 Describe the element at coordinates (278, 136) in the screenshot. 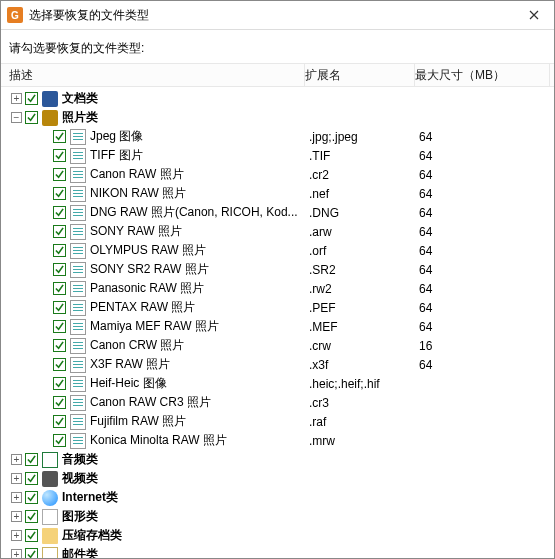

I see `filetype-row: Jpeg 图像.jpg;.jpeg64` at that location.